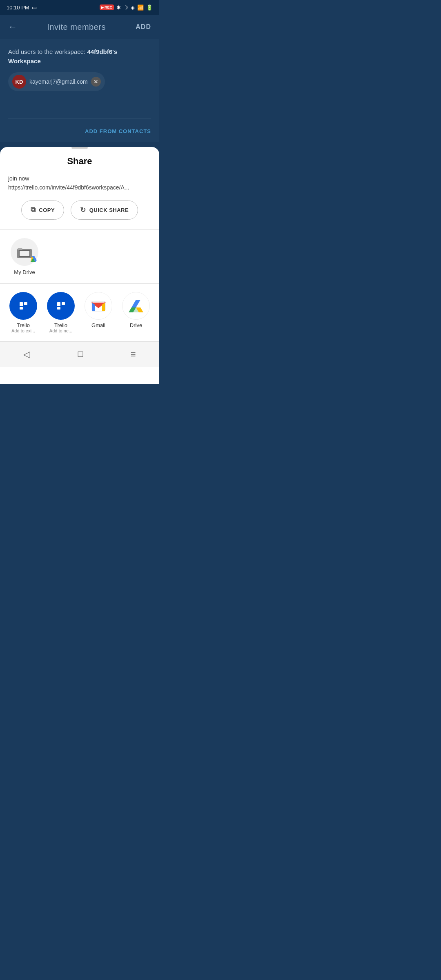  Describe the element at coordinates (140, 7) in the screenshot. I see `wifi-icon: 📶` at that location.